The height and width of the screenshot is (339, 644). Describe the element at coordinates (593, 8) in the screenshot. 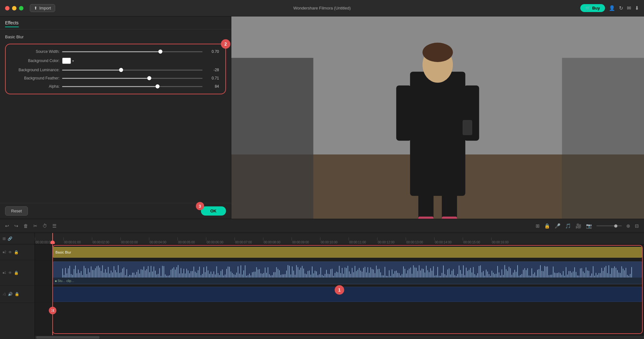

I see `buy-button: 🛒 Buy` at that location.